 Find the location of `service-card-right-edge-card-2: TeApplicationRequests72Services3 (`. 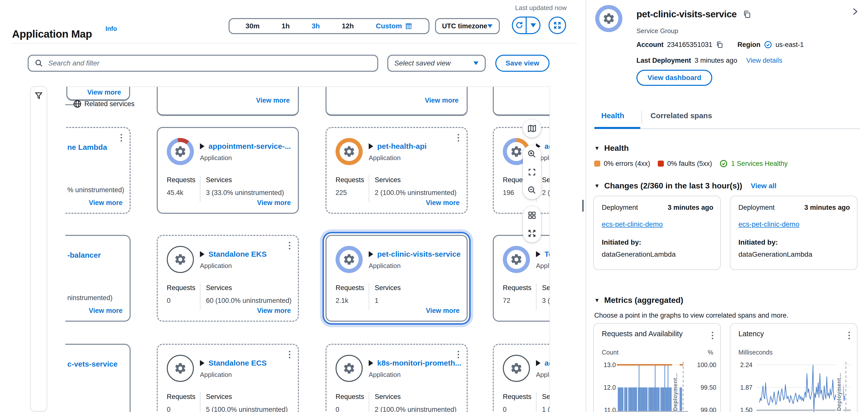

service-card-right-edge-card-2: TeApplicationRequests72Services3 ( is located at coordinates (521, 278).